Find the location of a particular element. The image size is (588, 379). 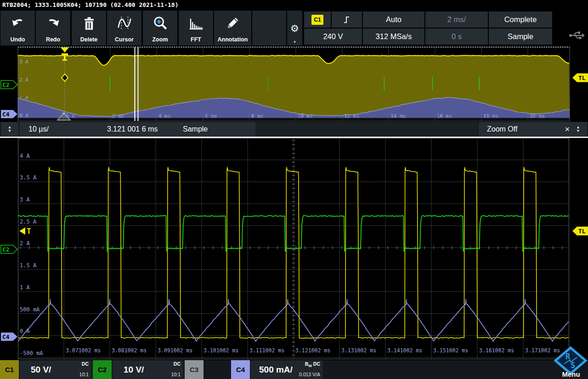

channel-c4-settings: 500 mA/ BW DC 0.013 V/A is located at coordinates (287, 370).